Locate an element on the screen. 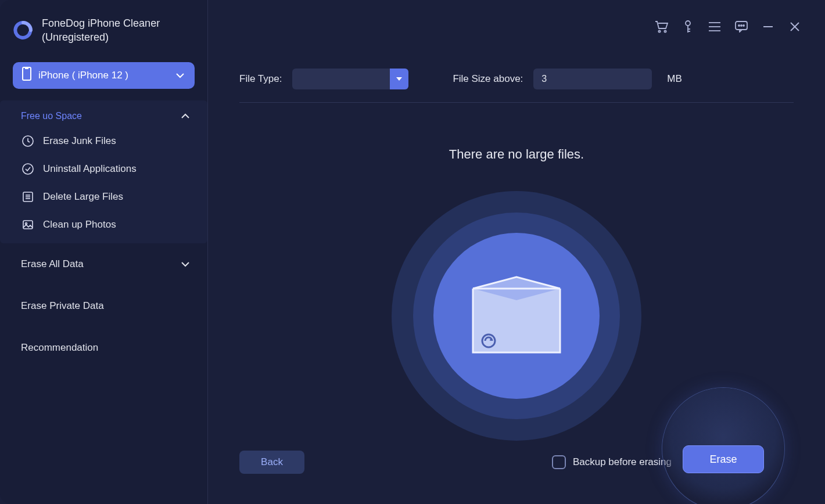  nav-label: Clean up Photos is located at coordinates (80, 225).